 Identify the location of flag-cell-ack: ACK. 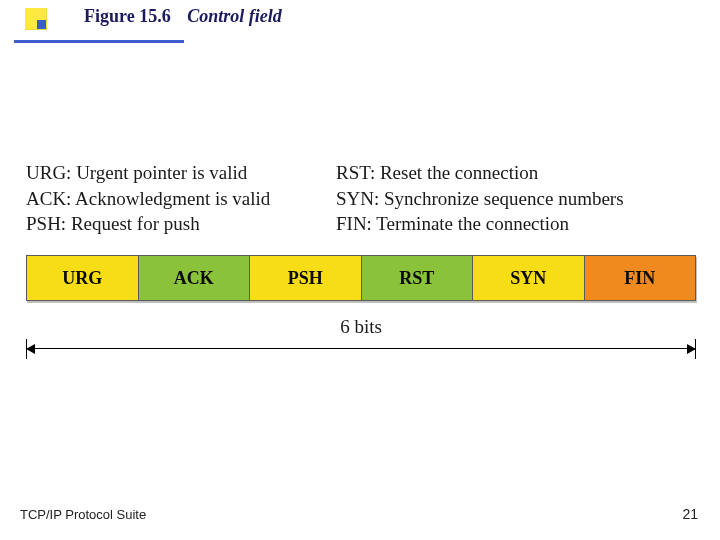
(195, 278).